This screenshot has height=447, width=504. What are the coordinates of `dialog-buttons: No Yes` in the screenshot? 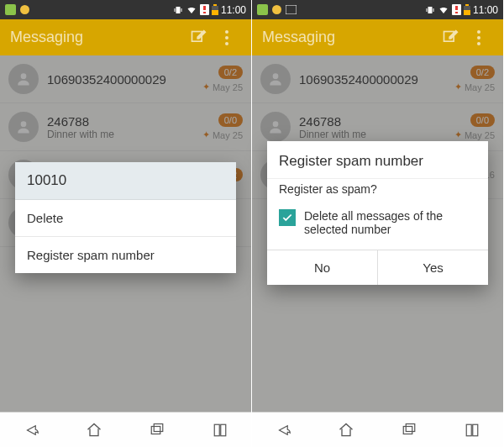 It's located at (378, 267).